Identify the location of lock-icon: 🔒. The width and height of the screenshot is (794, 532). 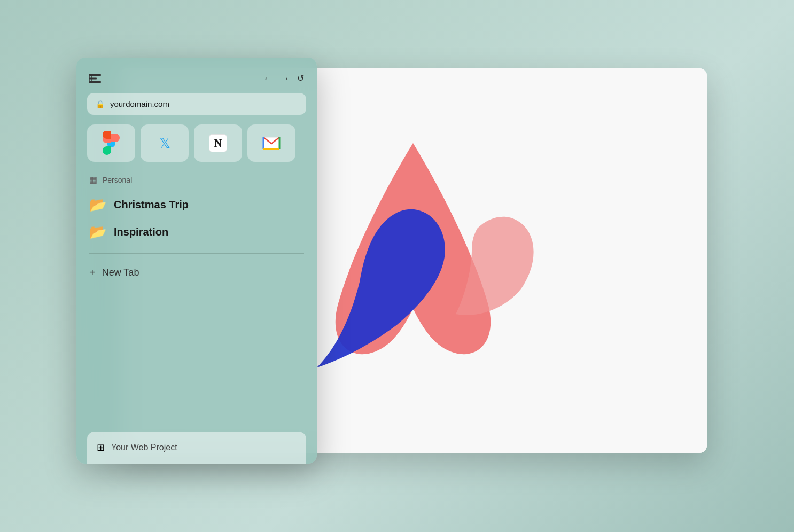
(100, 104).